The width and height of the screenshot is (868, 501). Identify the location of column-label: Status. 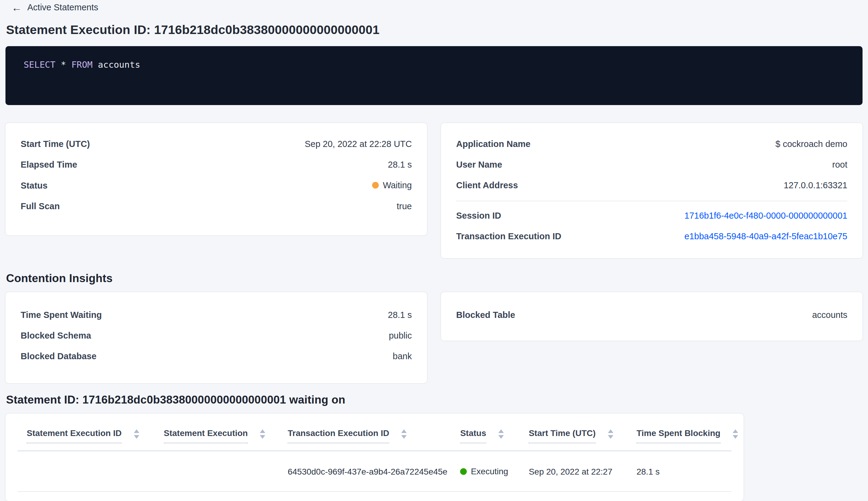
(473, 436).